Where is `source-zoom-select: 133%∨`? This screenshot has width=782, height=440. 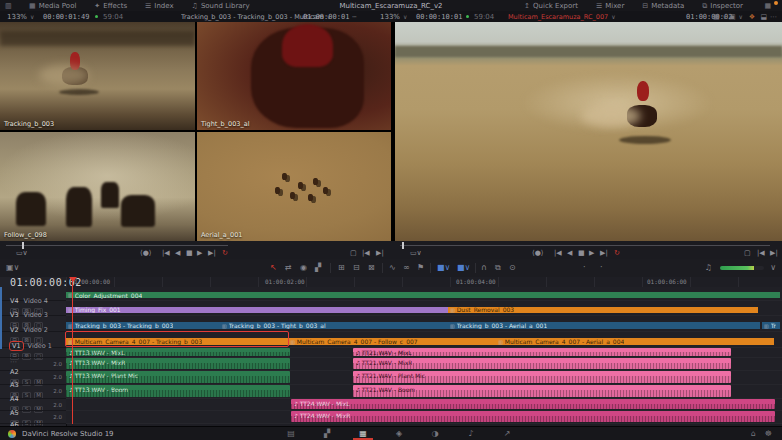 source-zoom-select: 133%∨ is located at coordinates (20, 16).